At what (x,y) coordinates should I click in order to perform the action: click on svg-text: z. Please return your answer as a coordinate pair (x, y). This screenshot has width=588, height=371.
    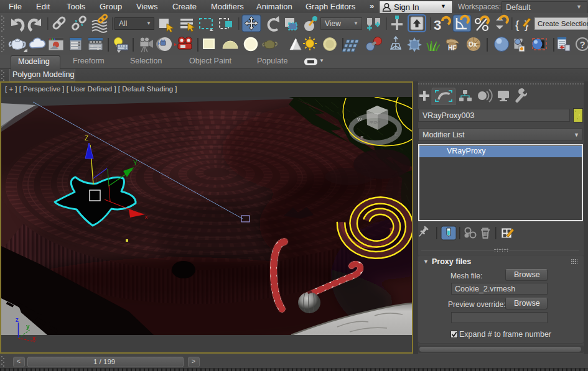
    Looking at the image, I should click on (17, 319).